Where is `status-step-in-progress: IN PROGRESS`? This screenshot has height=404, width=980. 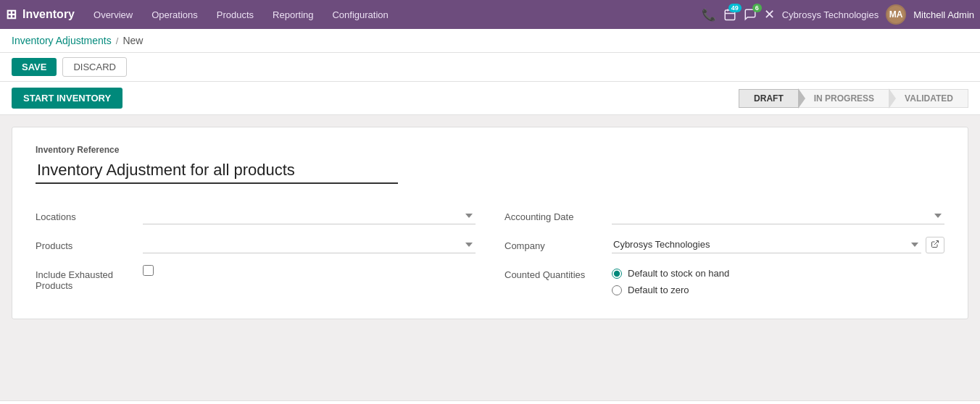 status-step-in-progress: IN PROGRESS is located at coordinates (844, 98).